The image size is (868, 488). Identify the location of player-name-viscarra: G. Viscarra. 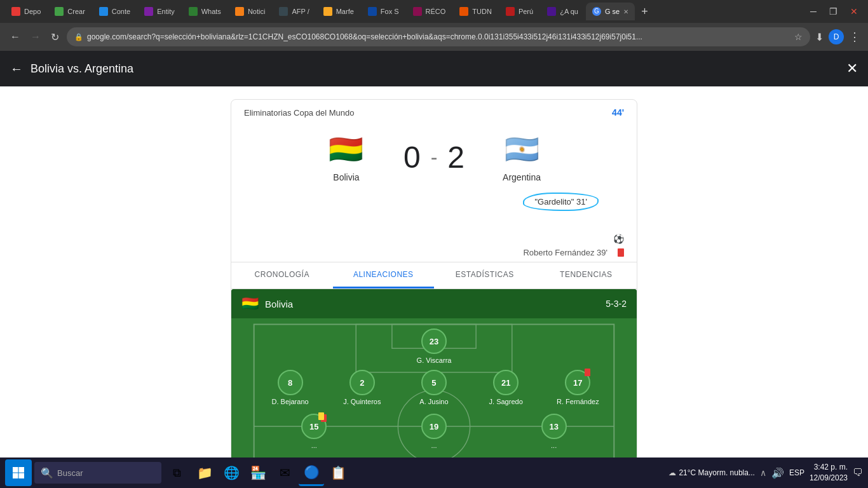
(435, 361).